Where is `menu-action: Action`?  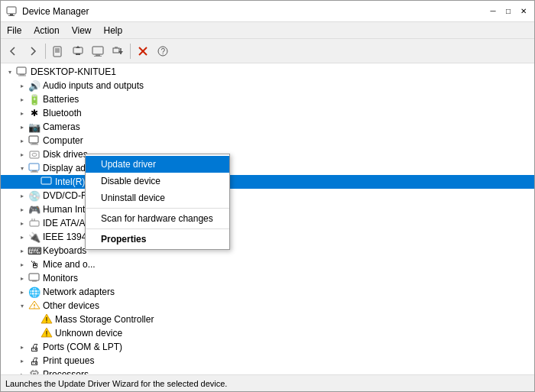 menu-action: Action is located at coordinates (46, 31).